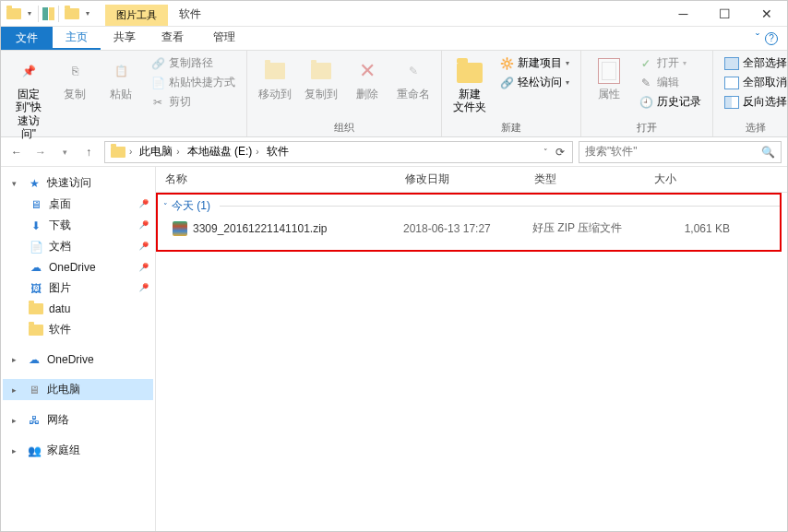  What do you see at coordinates (78, 450) in the screenshot?
I see `nav-homegroup: ▸👥家庭组` at bounding box center [78, 450].